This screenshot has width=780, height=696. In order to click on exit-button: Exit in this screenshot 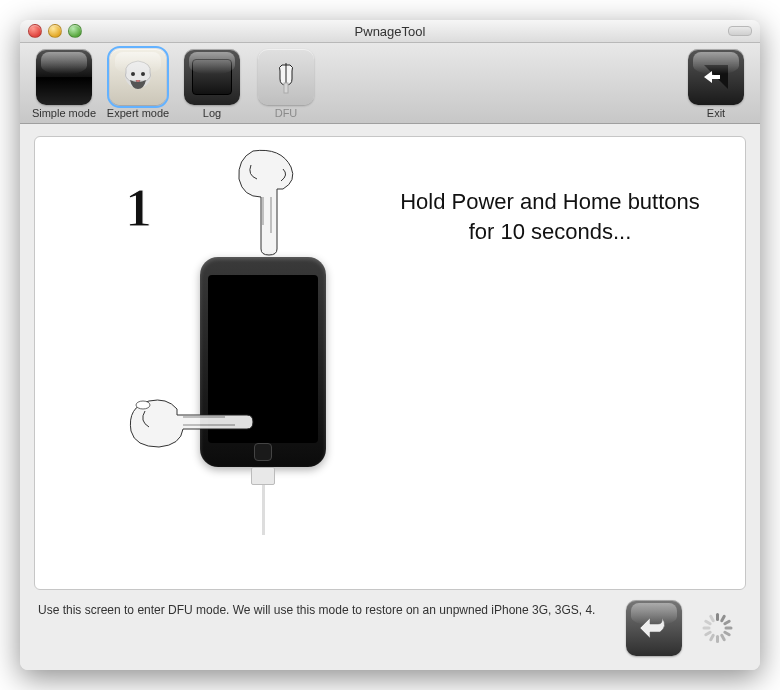, I will do `click(716, 84)`.